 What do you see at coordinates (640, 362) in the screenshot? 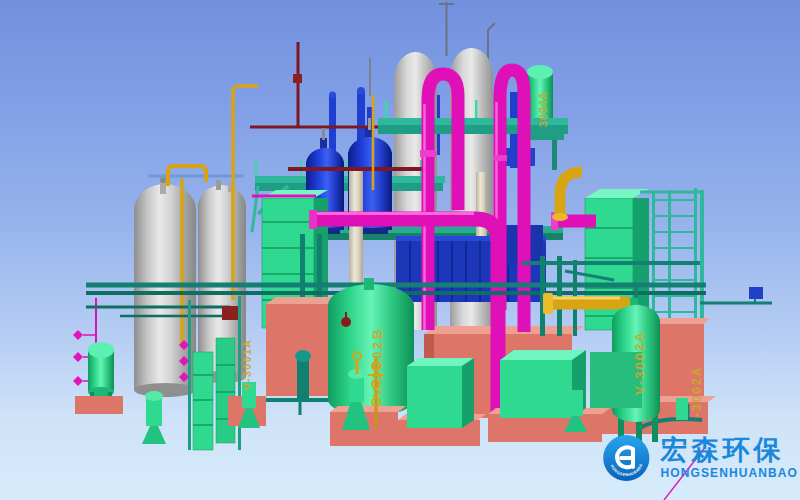
I see `tag-v3002a: V-3002A` at bounding box center [640, 362].